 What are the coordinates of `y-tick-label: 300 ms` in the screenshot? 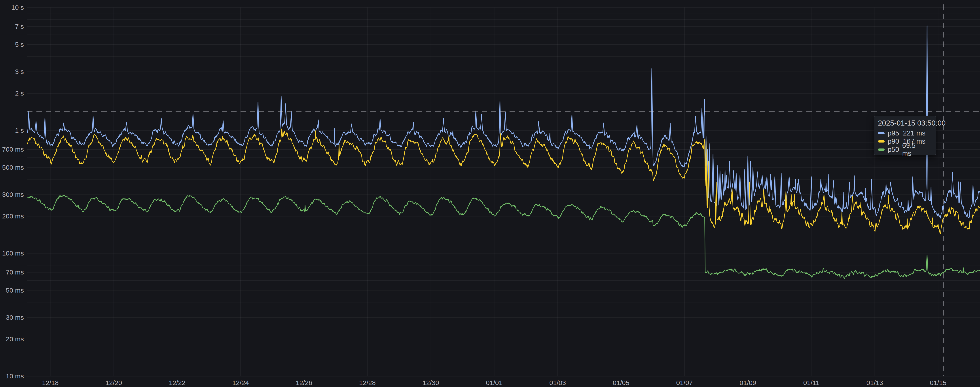 It's located at (13, 195).